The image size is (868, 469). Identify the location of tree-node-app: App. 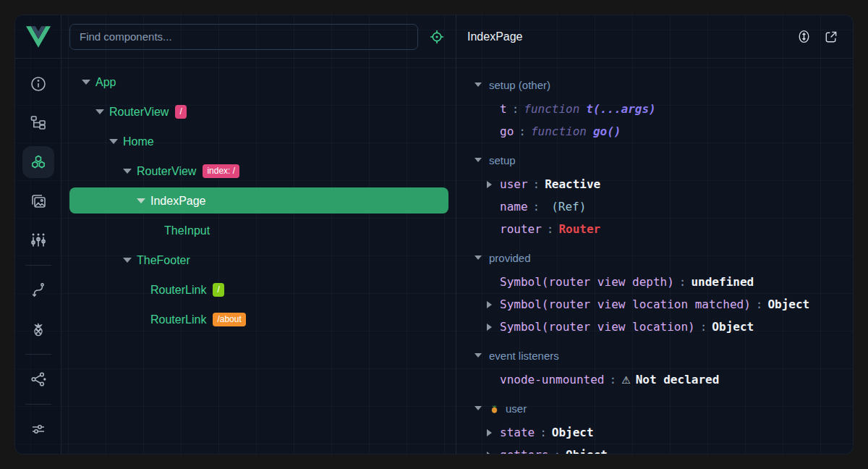
(259, 83).